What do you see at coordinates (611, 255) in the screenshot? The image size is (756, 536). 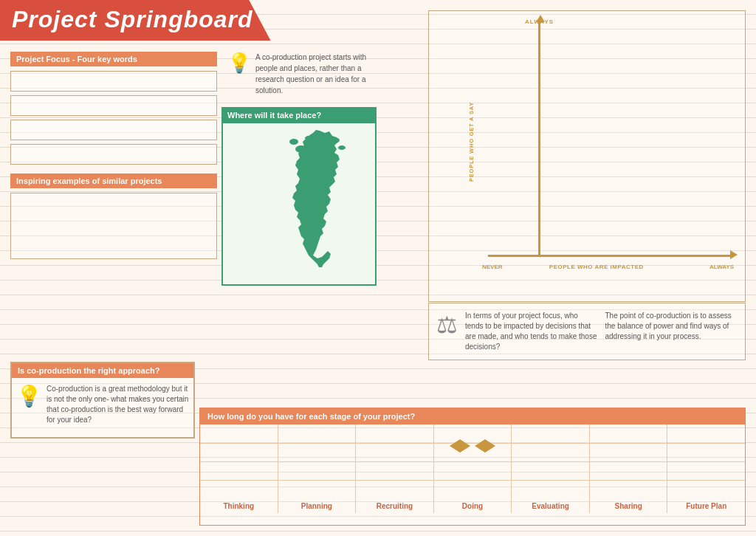 I see `x-axis-line` at bounding box center [611, 255].